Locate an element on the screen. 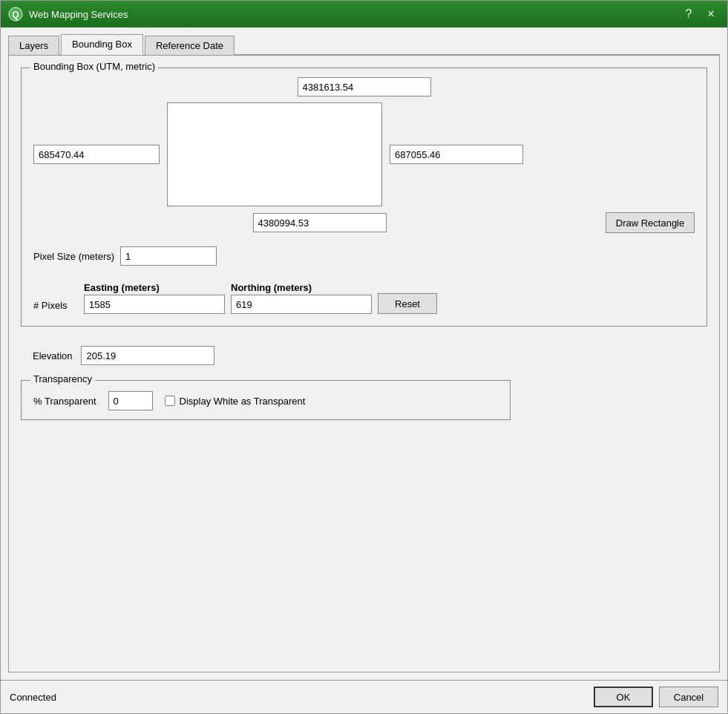 This screenshot has height=714, width=728. northing-input is located at coordinates (301, 304).